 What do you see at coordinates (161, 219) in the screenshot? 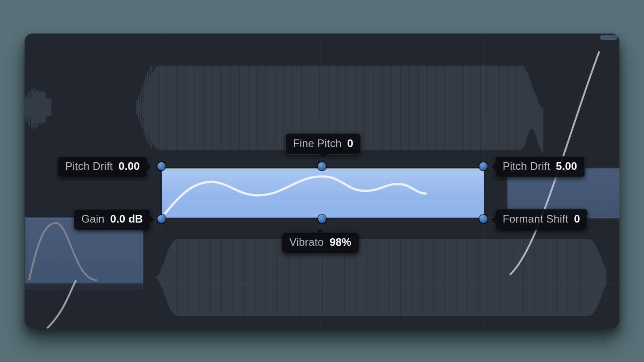
I see `gain-hotspot` at bounding box center [161, 219].